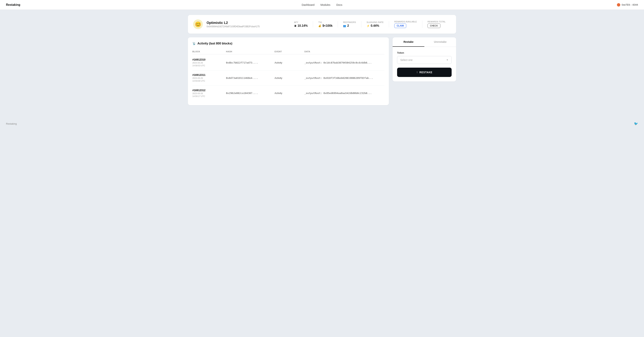 The width and height of the screenshot is (644, 337). I want to click on activity-title: 📡 Activity (last 800 blocks), so click(288, 44).